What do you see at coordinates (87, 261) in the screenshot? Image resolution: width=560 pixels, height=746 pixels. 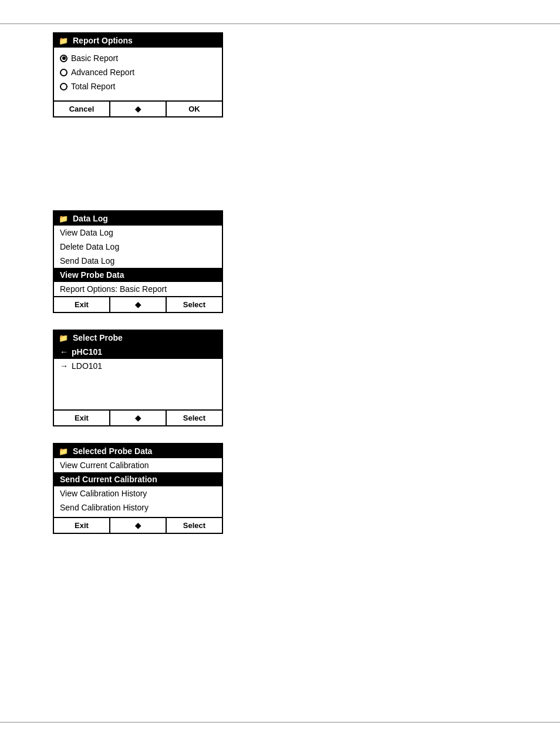 I see `data-log-label-2: Send Data Log` at bounding box center [87, 261].